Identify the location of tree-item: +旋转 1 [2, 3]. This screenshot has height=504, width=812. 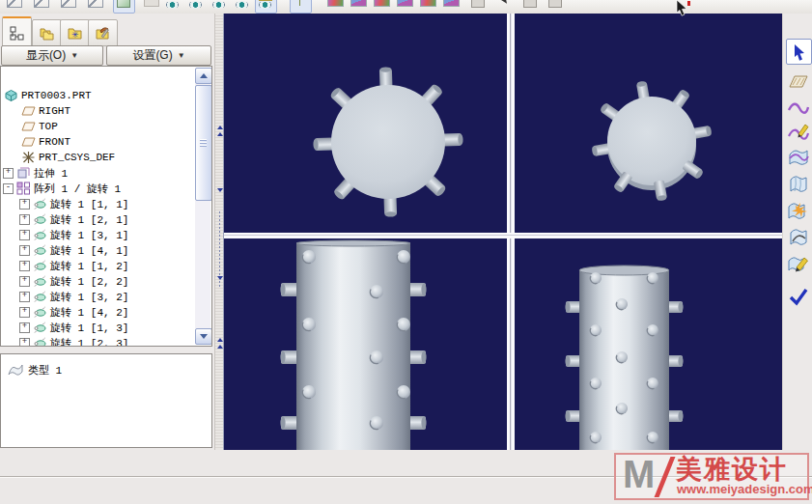
(98, 340).